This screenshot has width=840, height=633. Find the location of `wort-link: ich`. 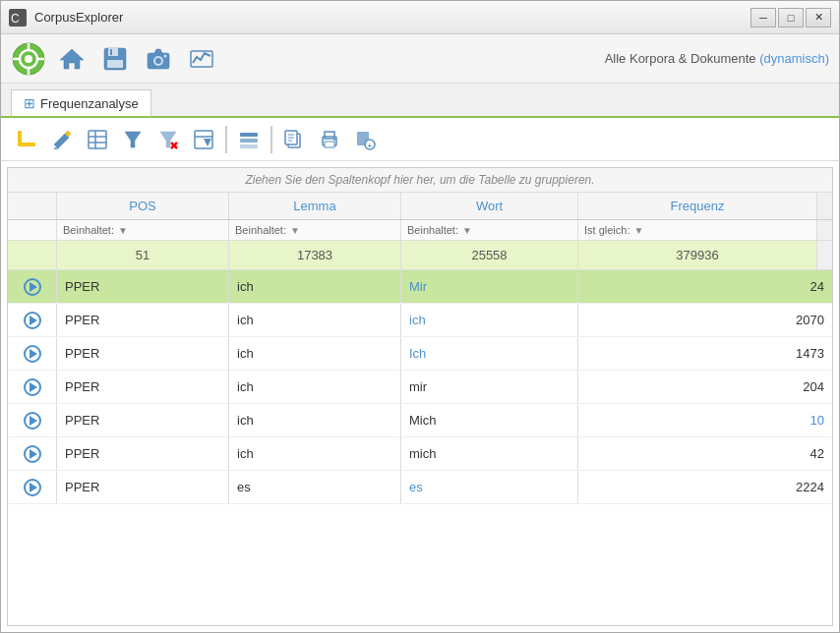

wort-link: ich is located at coordinates (417, 320).